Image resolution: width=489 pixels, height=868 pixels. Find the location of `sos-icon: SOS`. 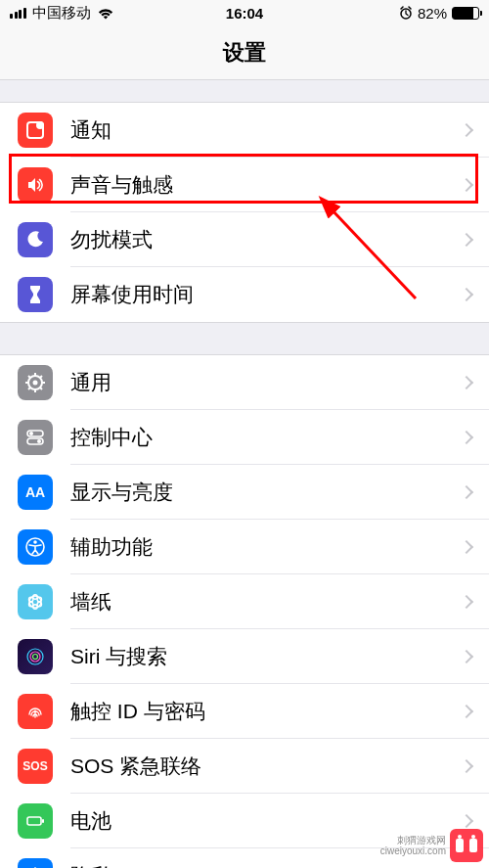

sos-icon: SOS is located at coordinates (35, 766).